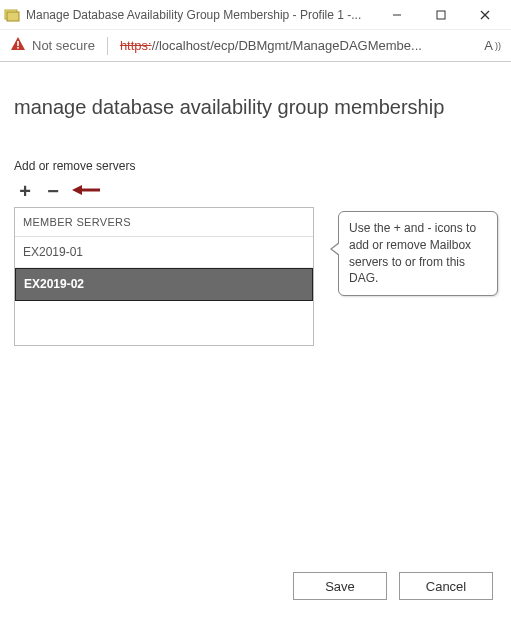 This screenshot has height=624, width=511. I want to click on url-protocol: https:, so click(136, 46).